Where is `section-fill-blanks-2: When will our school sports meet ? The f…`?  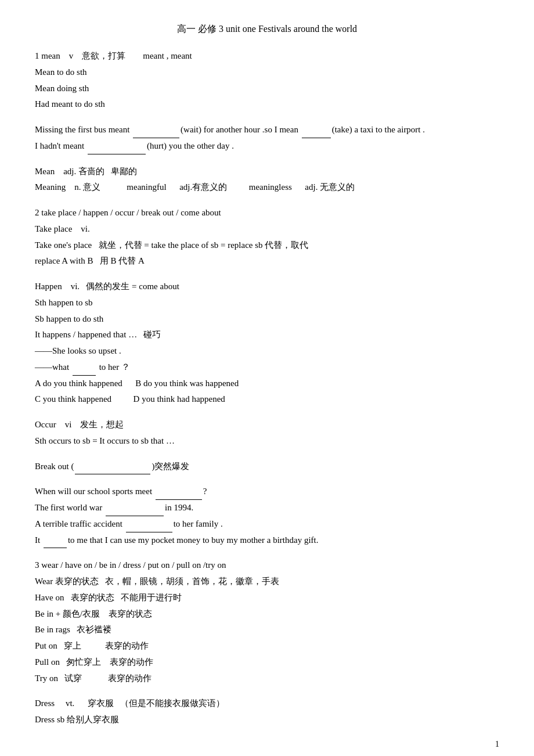 section-fill-blanks-2: When will our school sports meet ? The f… is located at coordinates (267, 516).